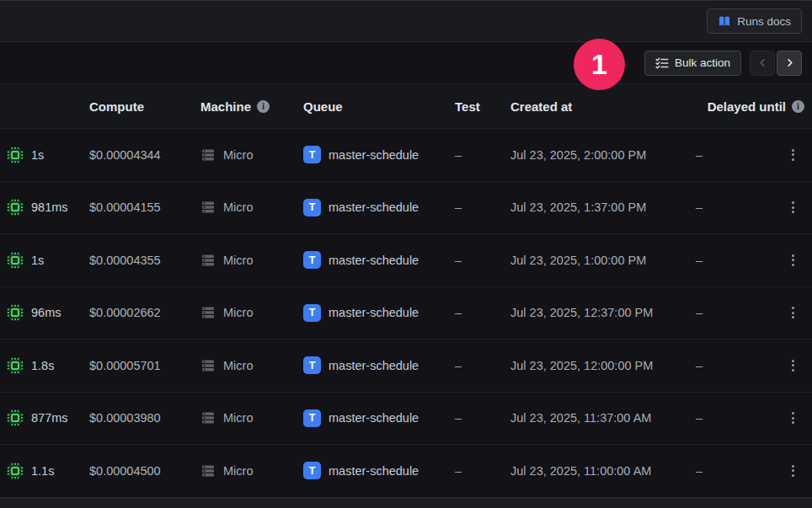  What do you see at coordinates (226, 106) in the screenshot?
I see `column-header-machine-label: Machine` at bounding box center [226, 106].